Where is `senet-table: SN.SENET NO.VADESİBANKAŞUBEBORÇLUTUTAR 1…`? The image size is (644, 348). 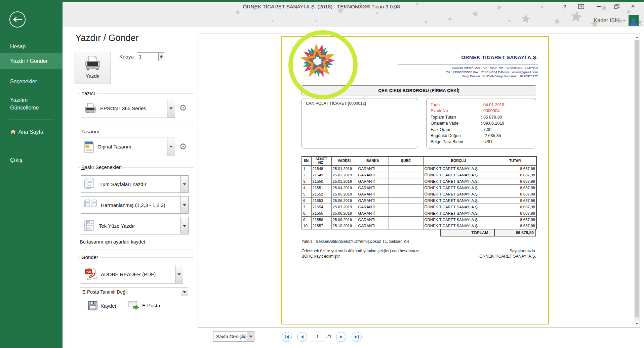
senet-table: SN.SENET NO.VADESİBANKAŞUBEBORÇLUTUTAR 1… is located at coordinates (419, 193).